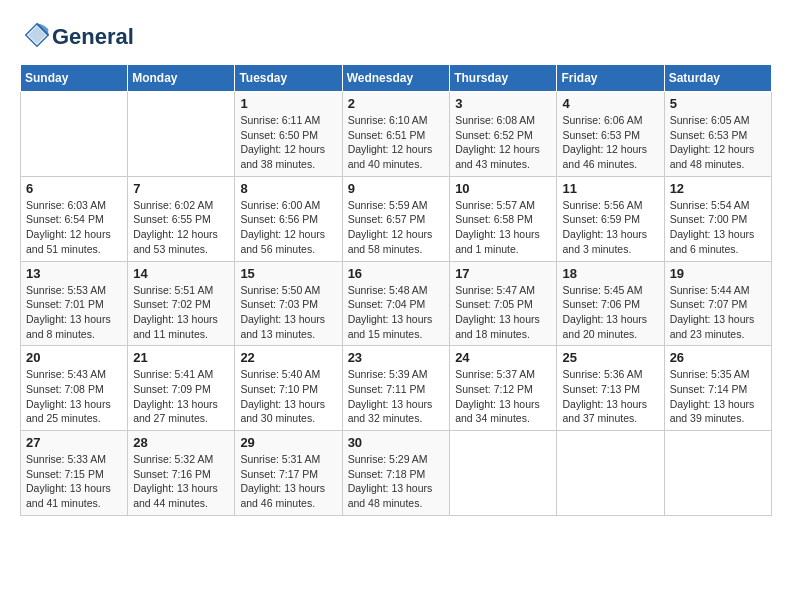  What do you see at coordinates (182, 78) in the screenshot?
I see `weekday-header: Monday` at bounding box center [182, 78].